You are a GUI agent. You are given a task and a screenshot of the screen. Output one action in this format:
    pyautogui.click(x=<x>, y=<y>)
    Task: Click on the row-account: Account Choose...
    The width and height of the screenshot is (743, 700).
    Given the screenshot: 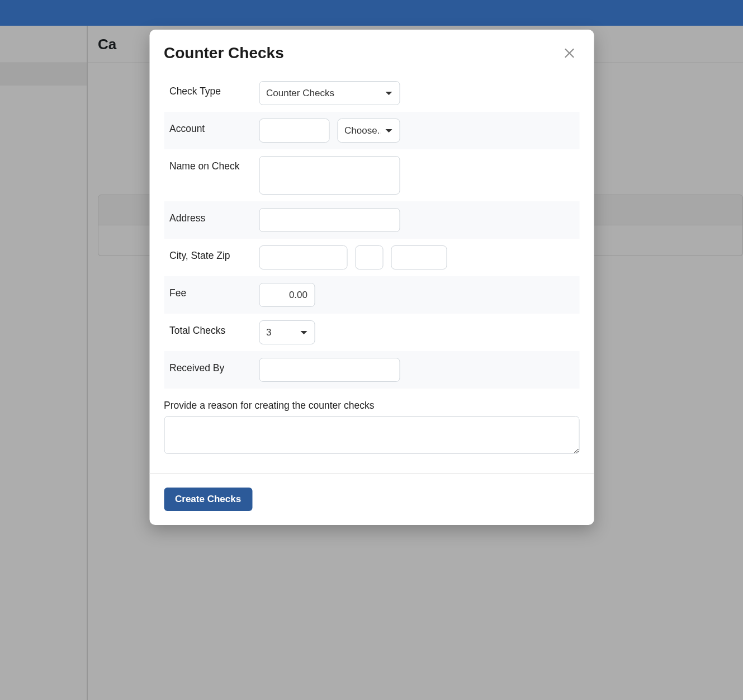 What is the action you would take?
    pyautogui.click(x=371, y=131)
    